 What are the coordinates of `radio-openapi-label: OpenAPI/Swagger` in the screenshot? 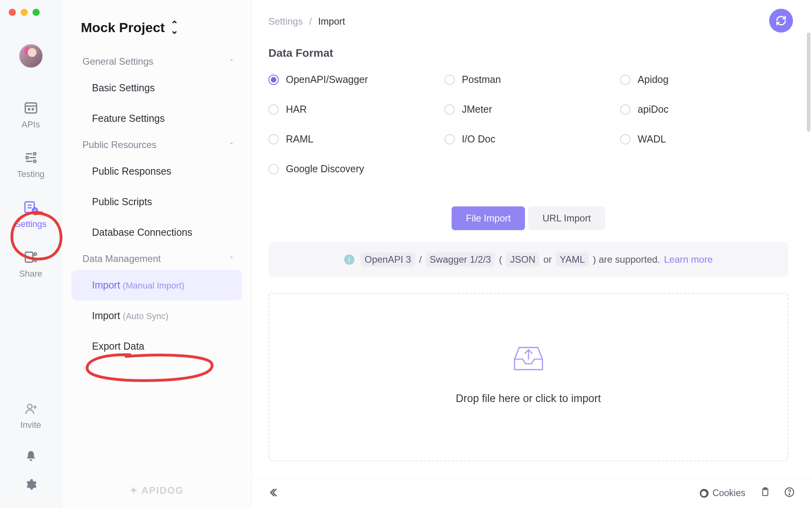 It's located at (327, 79).